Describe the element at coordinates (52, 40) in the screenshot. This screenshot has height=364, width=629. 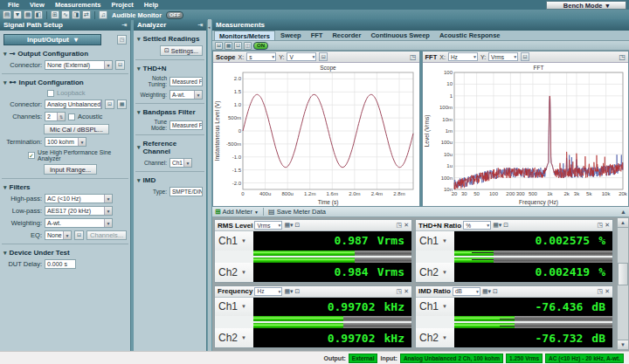
I see `io-mode-select: Input/Output▾` at that location.